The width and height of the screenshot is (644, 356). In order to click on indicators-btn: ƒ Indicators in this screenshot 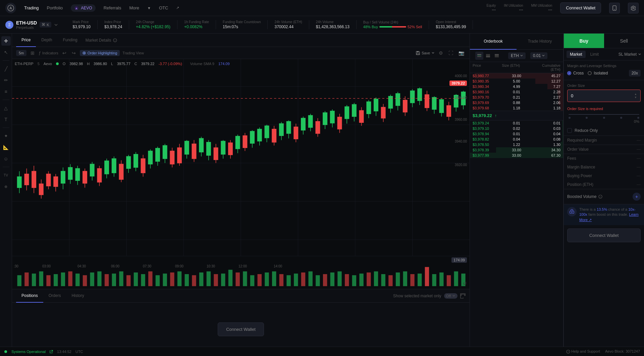, I will do `click(48, 53)`.